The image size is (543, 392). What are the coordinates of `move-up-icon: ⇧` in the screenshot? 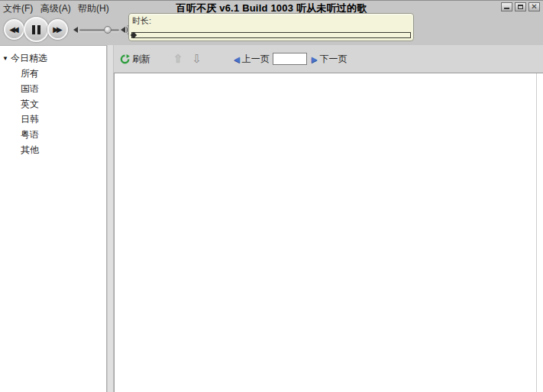 It's located at (179, 59).